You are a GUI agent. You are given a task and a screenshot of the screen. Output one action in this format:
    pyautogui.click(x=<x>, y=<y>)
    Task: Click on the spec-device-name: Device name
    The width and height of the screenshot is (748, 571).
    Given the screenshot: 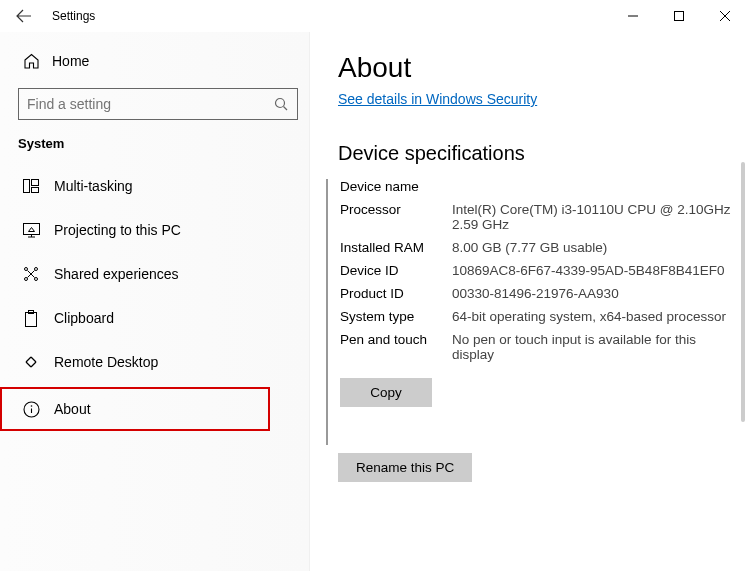 What is the action you would take?
    pyautogui.click(x=539, y=186)
    